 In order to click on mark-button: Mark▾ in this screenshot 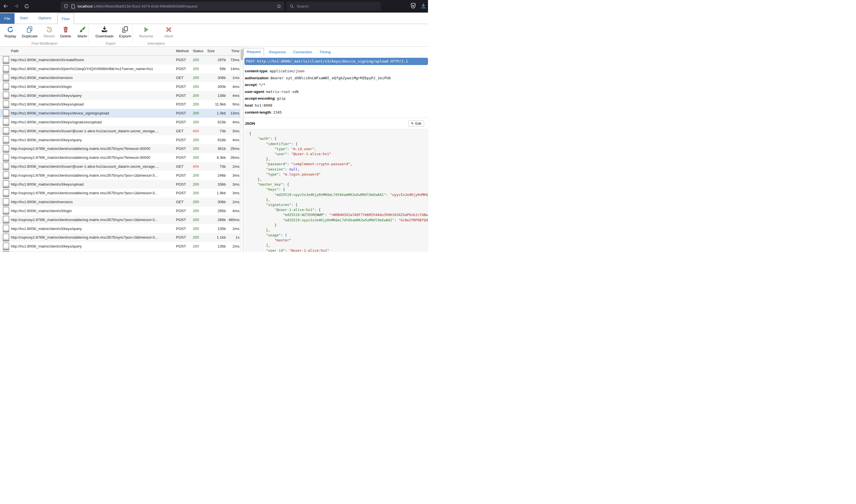, I will do `click(82, 32)`.